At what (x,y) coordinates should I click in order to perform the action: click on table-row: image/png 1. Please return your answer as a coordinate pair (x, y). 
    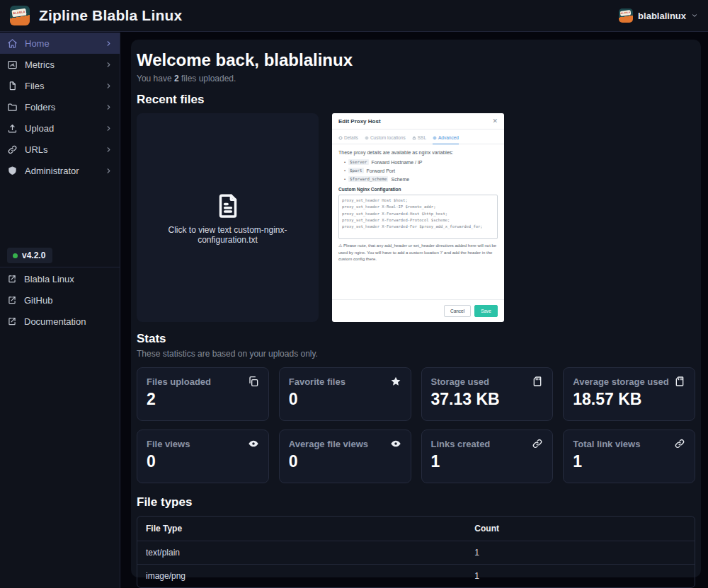
    Looking at the image, I should click on (416, 576).